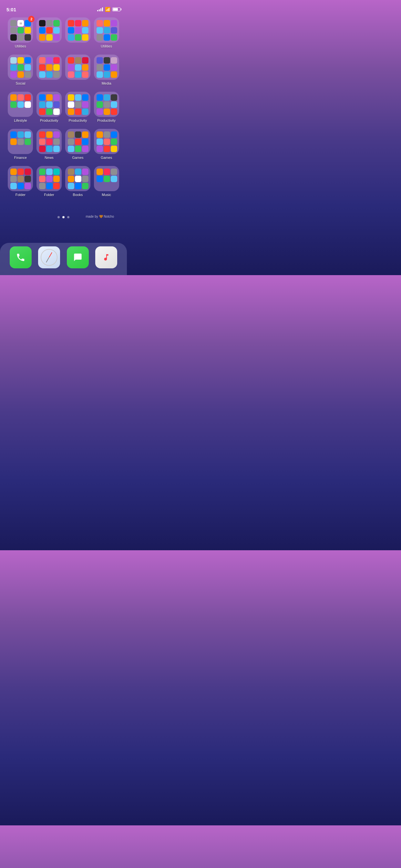 The height and width of the screenshot is (868, 401). Describe the element at coordinates (78, 142) in the screenshot. I see `folder-icon-games1` at that location.